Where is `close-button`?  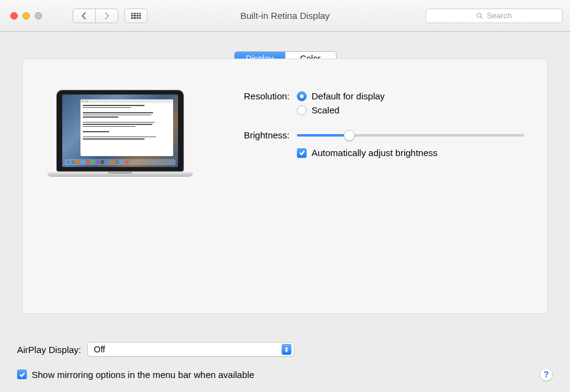 close-button is located at coordinates (14, 16).